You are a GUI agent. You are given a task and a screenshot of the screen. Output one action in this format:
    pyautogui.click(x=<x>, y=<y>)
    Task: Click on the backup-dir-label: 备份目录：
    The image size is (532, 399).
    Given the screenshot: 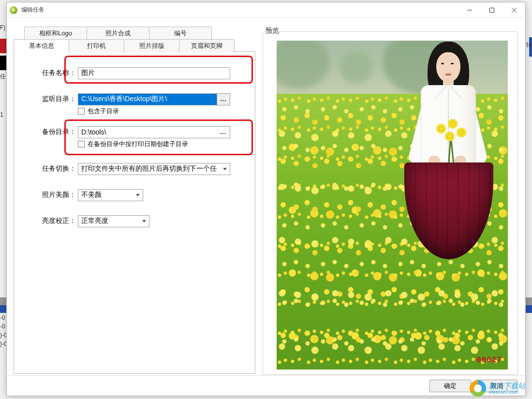 What is the action you would take?
    pyautogui.click(x=54, y=132)
    